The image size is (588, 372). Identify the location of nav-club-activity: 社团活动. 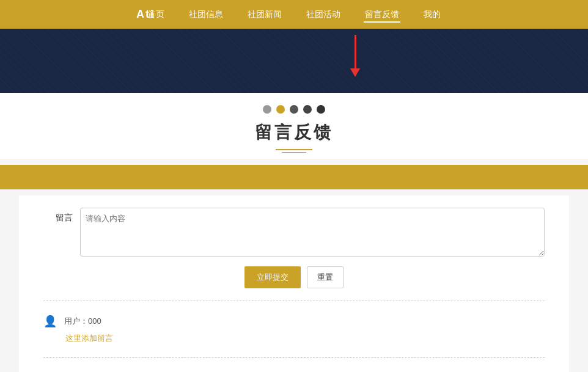
(323, 14).